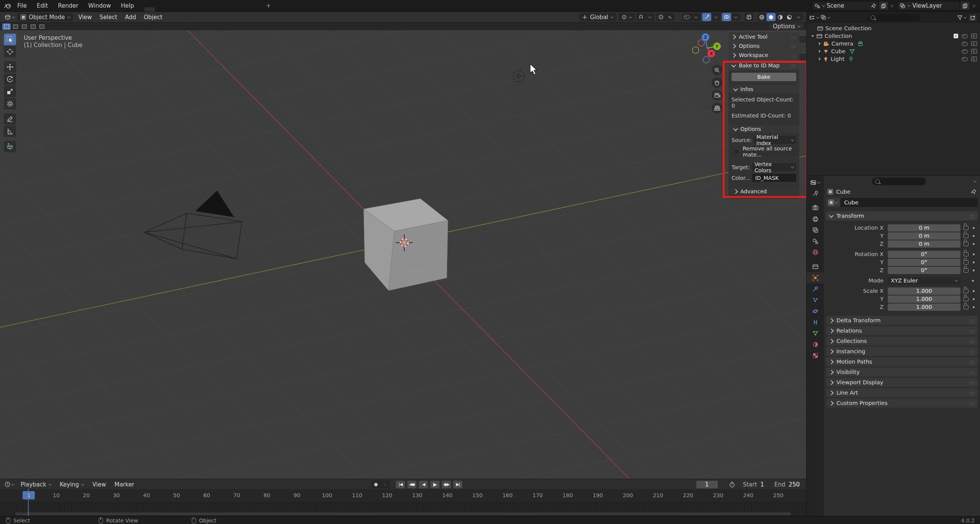 This screenshot has width=980, height=524. What do you see at coordinates (717, 95) in the screenshot?
I see `camera-view-button` at bounding box center [717, 95].